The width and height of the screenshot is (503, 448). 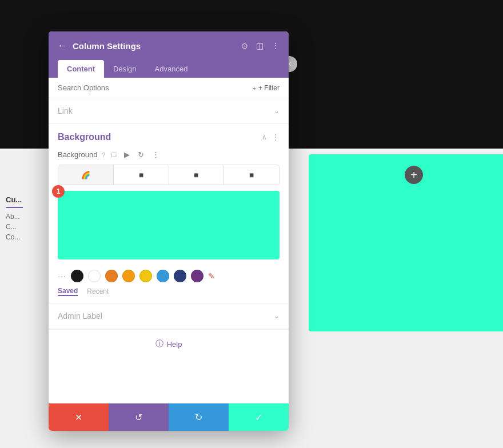 I want to click on search-bar: + + Filter, so click(x=169, y=88).